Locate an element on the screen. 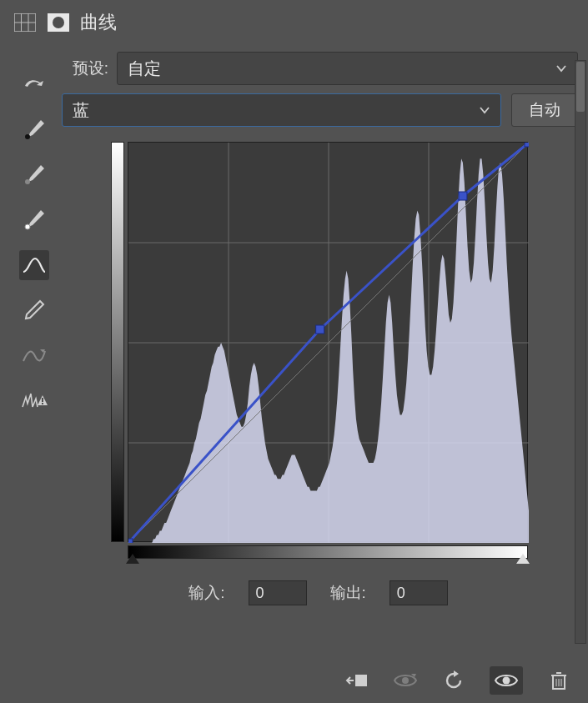 The height and width of the screenshot is (703, 588). panel-title: 曲线 is located at coordinates (98, 23).